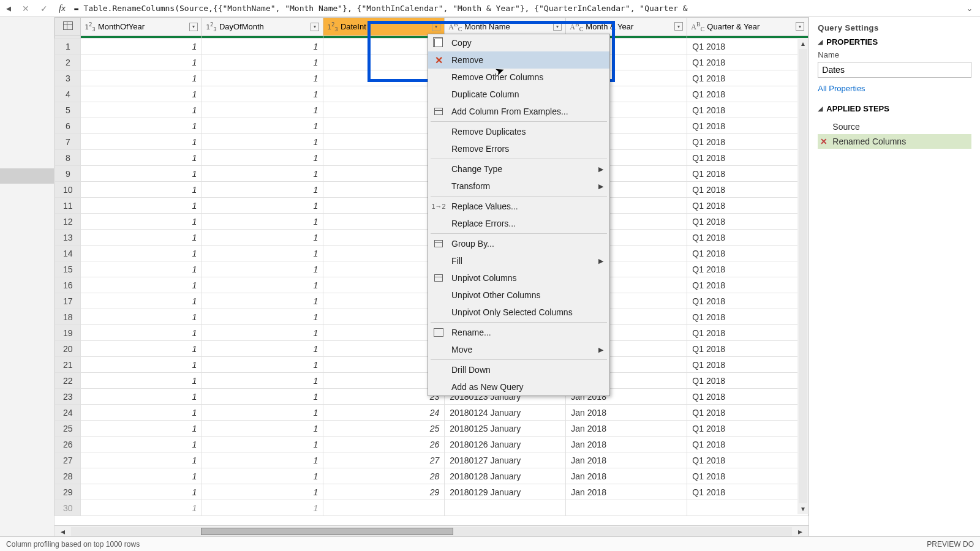  Describe the element at coordinates (519, 149) in the screenshot. I see `menu-item-remove-errors: Remove Errors` at that location.